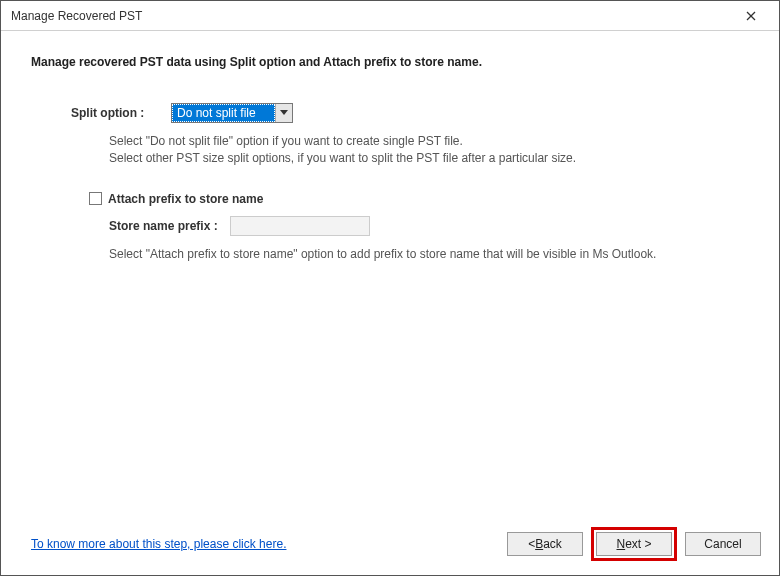  I want to click on attach-prefix-label: Attach prefix to store name, so click(186, 199).